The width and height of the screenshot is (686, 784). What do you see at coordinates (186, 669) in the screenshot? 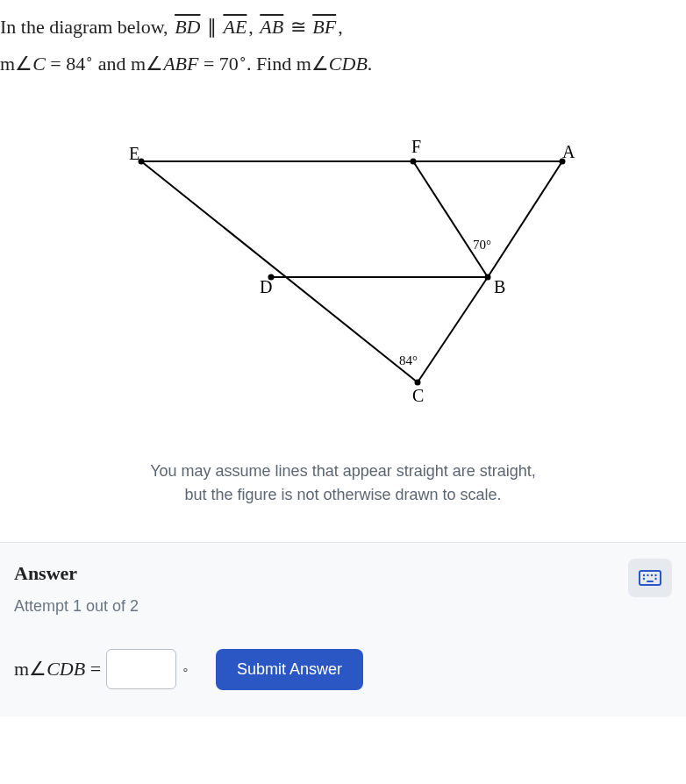
I see `degree-unit: ∘` at bounding box center [186, 669].